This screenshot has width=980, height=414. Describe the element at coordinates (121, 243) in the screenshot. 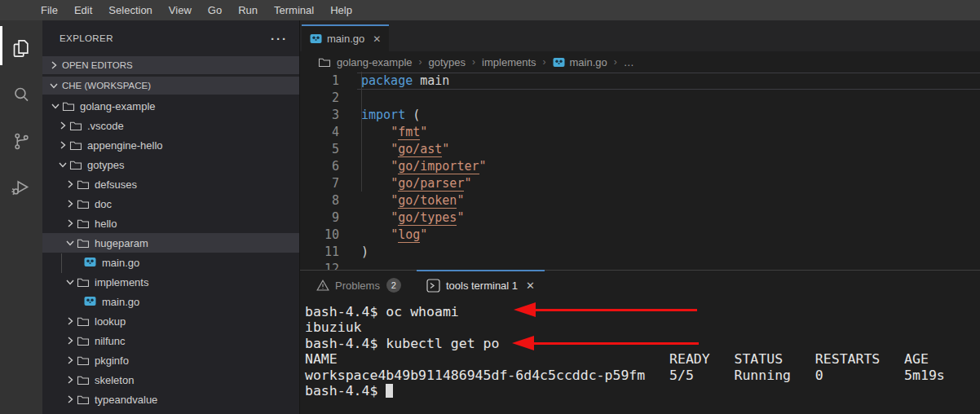

I see `tree-item-label: hugeparam` at that location.